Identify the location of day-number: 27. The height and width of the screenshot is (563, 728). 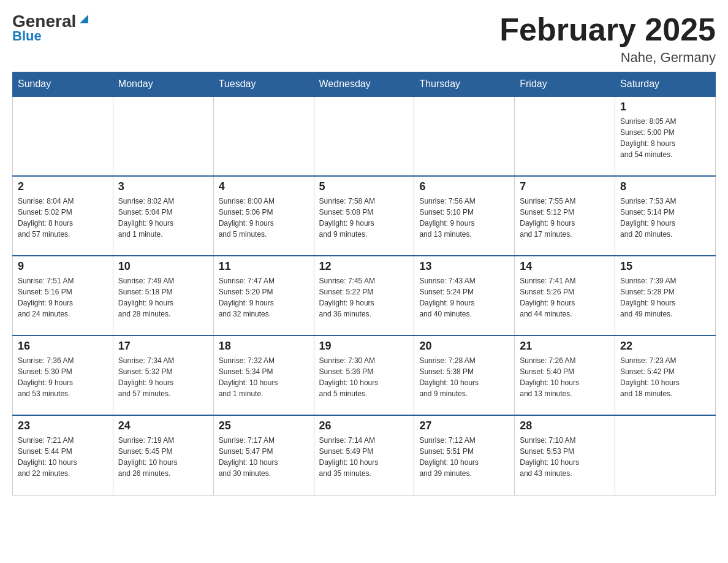
(464, 426).